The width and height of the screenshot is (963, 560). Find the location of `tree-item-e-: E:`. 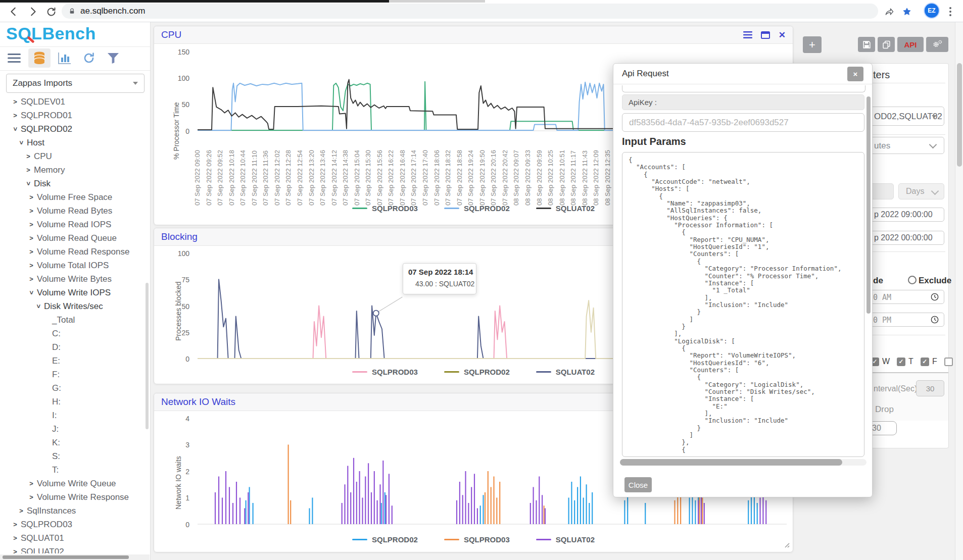

tree-item-e-: E: is located at coordinates (73, 361).